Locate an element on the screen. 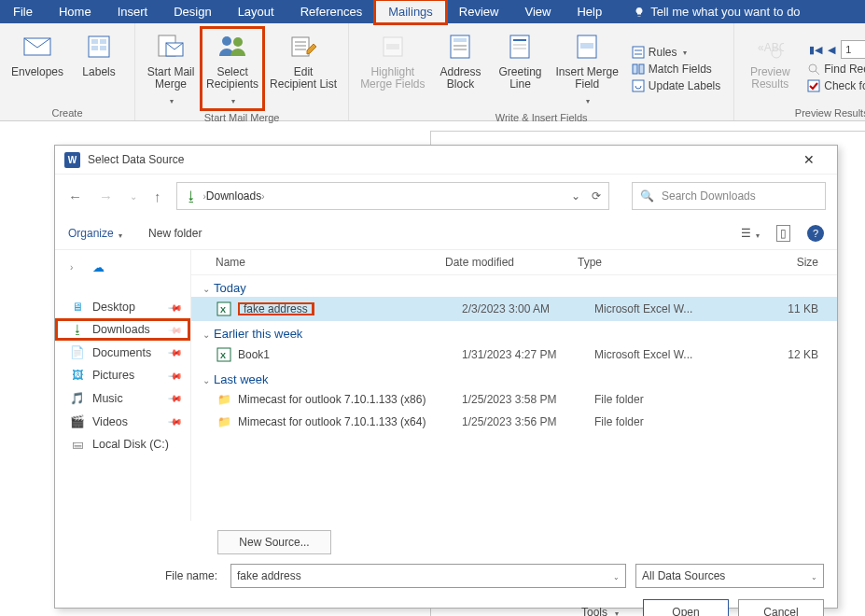  search-input: 🔍 Search Downloads is located at coordinates (729, 196).